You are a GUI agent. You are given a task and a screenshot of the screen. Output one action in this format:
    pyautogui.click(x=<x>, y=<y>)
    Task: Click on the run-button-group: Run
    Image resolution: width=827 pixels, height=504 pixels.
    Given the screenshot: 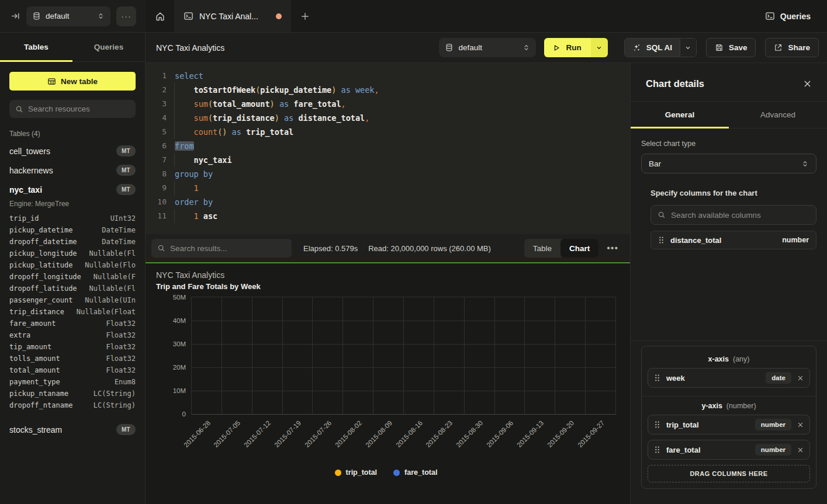 What is the action you would take?
    pyautogui.click(x=576, y=48)
    